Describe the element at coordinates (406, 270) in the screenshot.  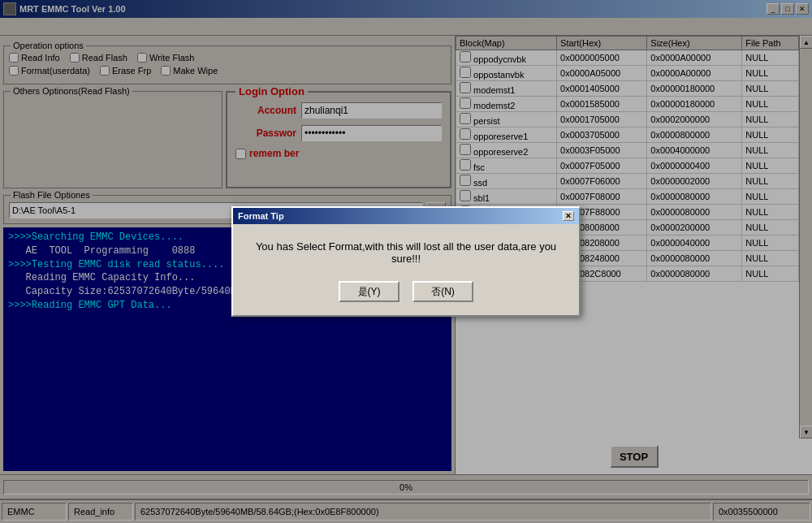
I see `modal-body: You has Select Format,with this will los…` at that location.